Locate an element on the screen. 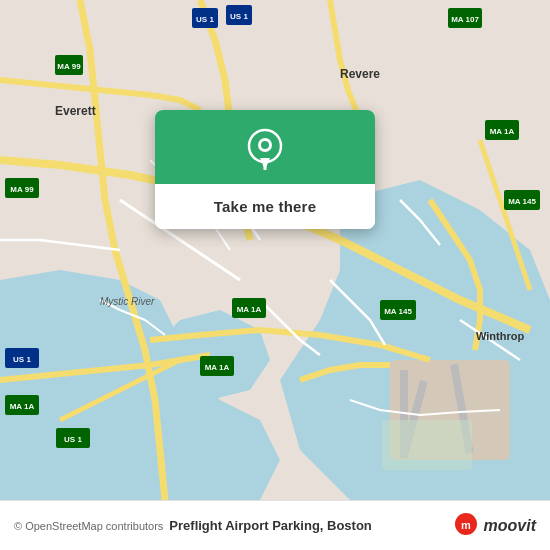 The height and width of the screenshot is (550, 550). svg-text: Revere is located at coordinates (360, 74).